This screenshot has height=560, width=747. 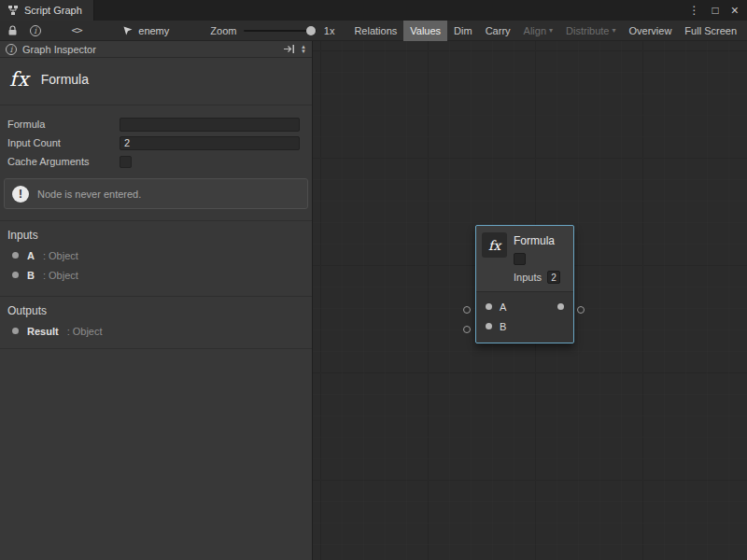 What do you see at coordinates (156, 330) in the screenshot?
I see `output-port-result-row: Result : Object` at bounding box center [156, 330].